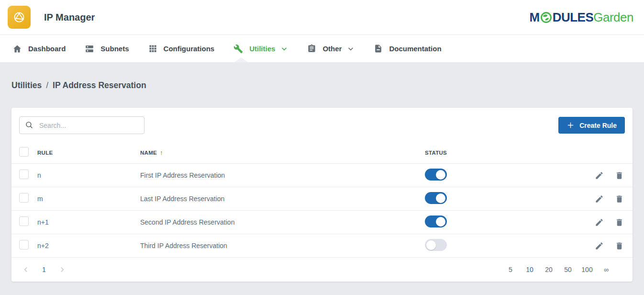  What do you see at coordinates (511, 270) in the screenshot?
I see `page-size-5: 5` at bounding box center [511, 270].